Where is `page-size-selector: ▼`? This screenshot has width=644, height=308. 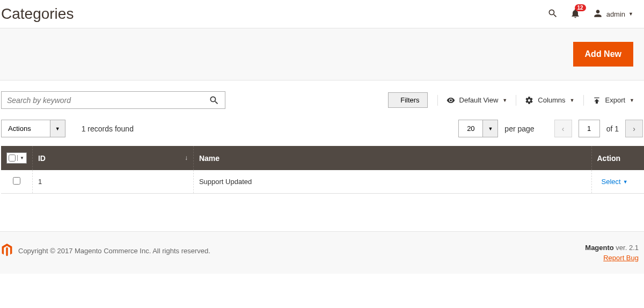 page-size-selector: ▼ is located at coordinates (478, 129).